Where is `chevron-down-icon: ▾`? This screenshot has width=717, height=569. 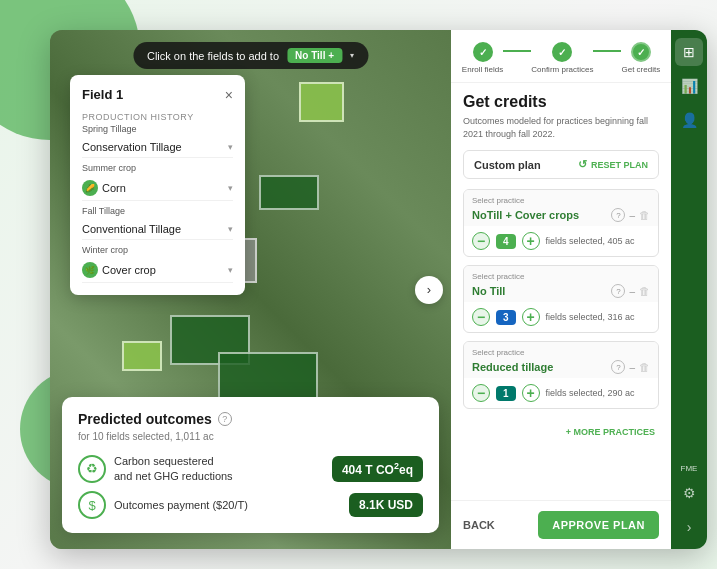 chevron-down-icon: ▾ is located at coordinates (352, 56).